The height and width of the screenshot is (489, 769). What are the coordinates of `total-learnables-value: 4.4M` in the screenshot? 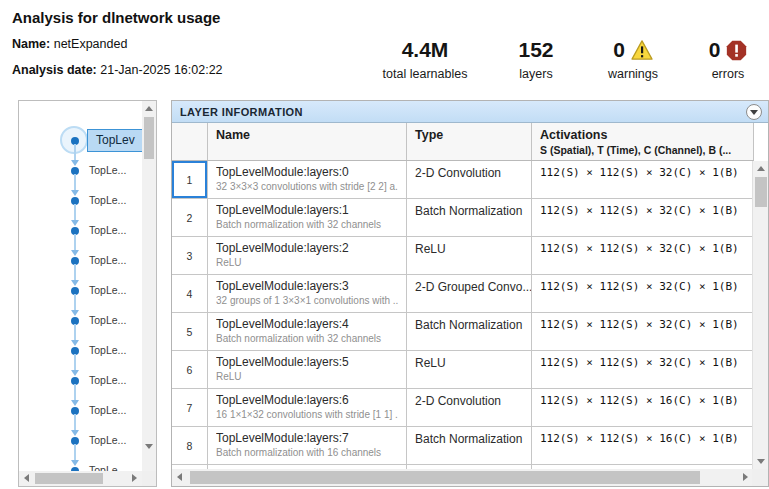 It's located at (426, 50).